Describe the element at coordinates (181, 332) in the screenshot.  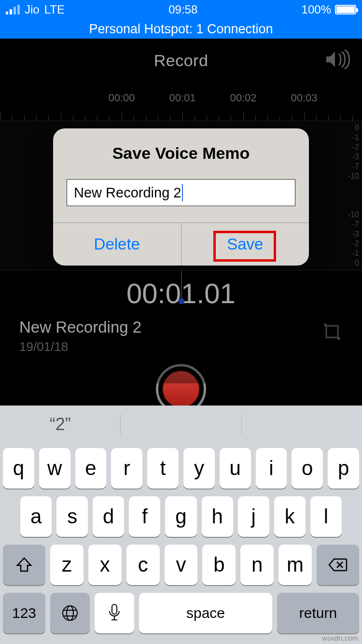
I see `recording-info: New Recording 2 19/01/18` at that location.